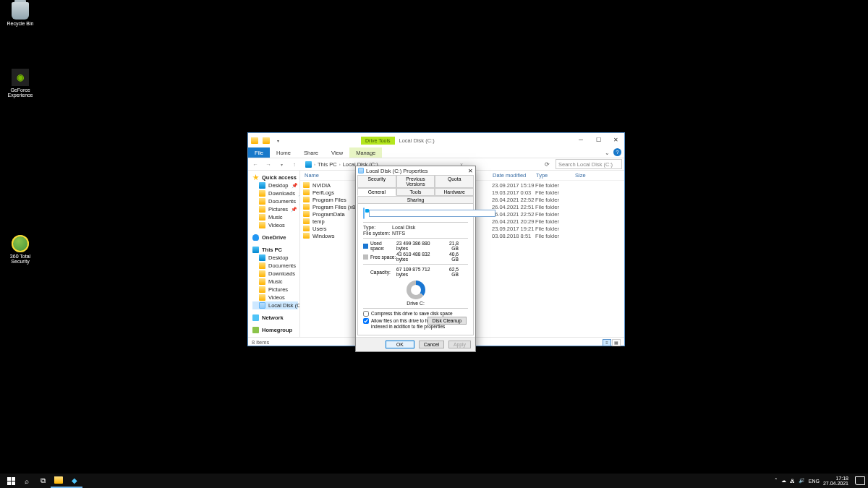  I want to click on nav-desktop: Desktop📌, so click(275, 185).